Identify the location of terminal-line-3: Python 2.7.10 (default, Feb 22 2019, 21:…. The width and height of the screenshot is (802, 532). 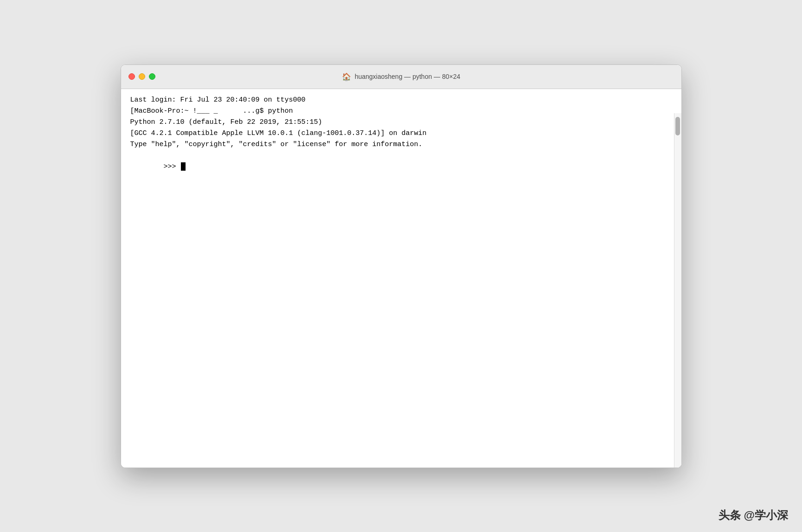
(401, 122).